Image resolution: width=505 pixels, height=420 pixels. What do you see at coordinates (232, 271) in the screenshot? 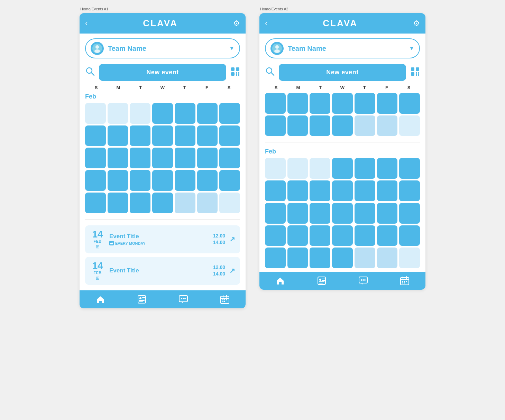
I see `event-arrow-2: ↗` at bounding box center [232, 271].